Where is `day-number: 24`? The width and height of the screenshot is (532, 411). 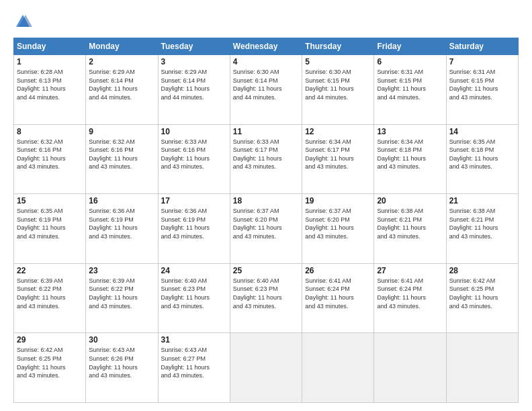 day-number: 24 is located at coordinates (194, 271).